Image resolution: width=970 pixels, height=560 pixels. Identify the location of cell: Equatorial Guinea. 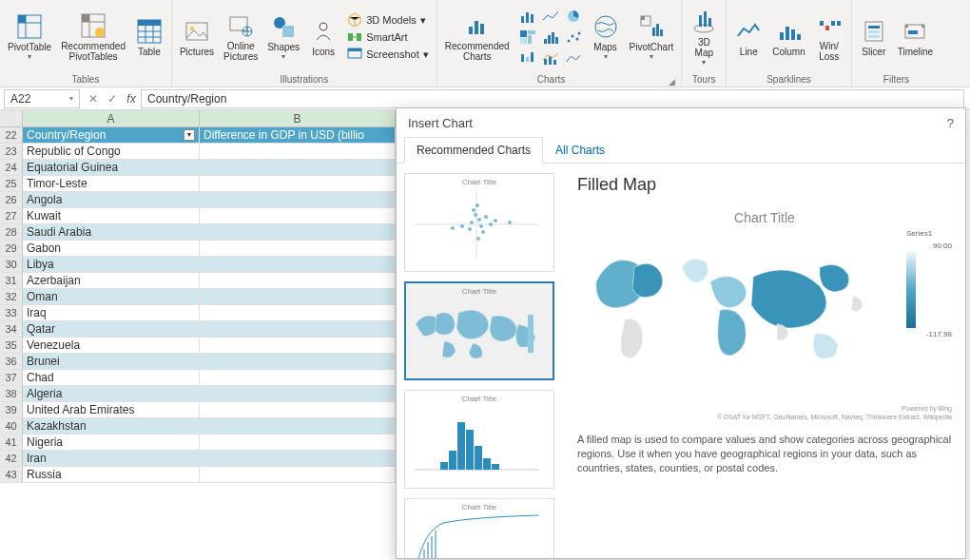
(111, 167).